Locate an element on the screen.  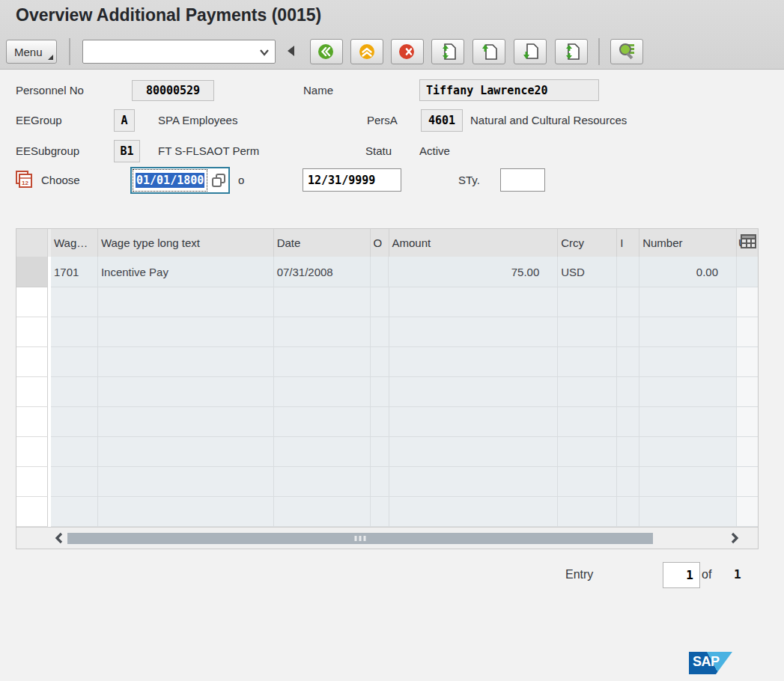
exit-icon is located at coordinates (367, 52).